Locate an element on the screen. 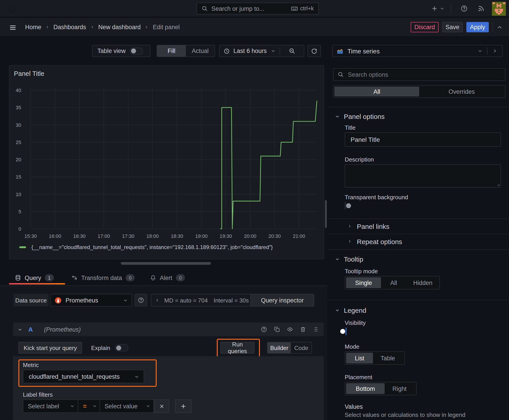 This screenshot has height=420, width=509. transform-icon is located at coordinates (75, 278).